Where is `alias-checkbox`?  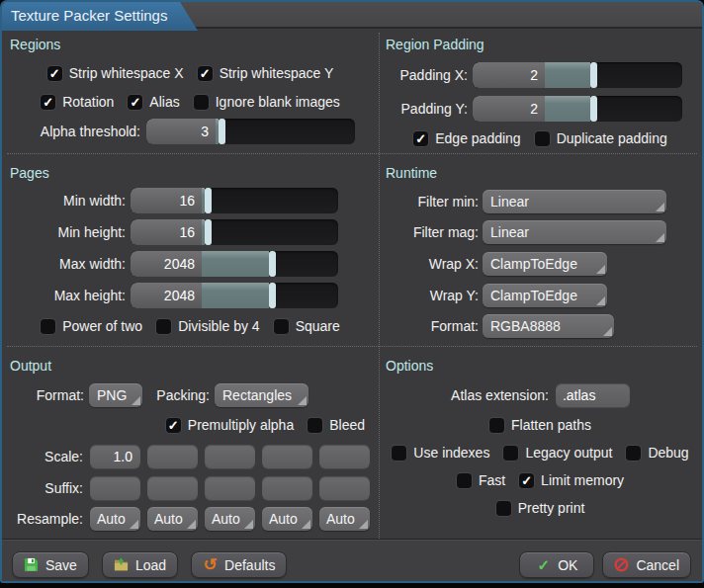 alias-checkbox is located at coordinates (134, 103).